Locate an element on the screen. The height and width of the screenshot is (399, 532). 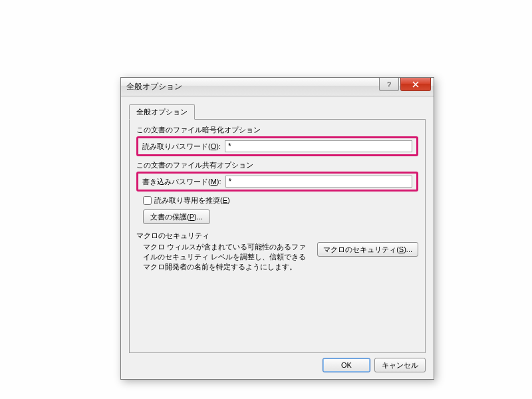
tab-strip: 全般オプション is located at coordinates (277, 112).